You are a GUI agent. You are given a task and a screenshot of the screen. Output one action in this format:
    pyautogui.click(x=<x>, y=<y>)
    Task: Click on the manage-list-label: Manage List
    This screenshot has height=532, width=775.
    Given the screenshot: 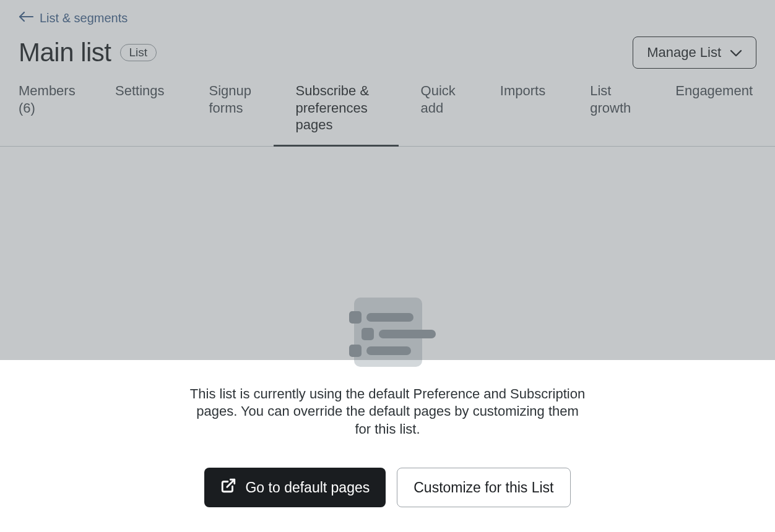 What is the action you would take?
    pyautogui.click(x=684, y=53)
    